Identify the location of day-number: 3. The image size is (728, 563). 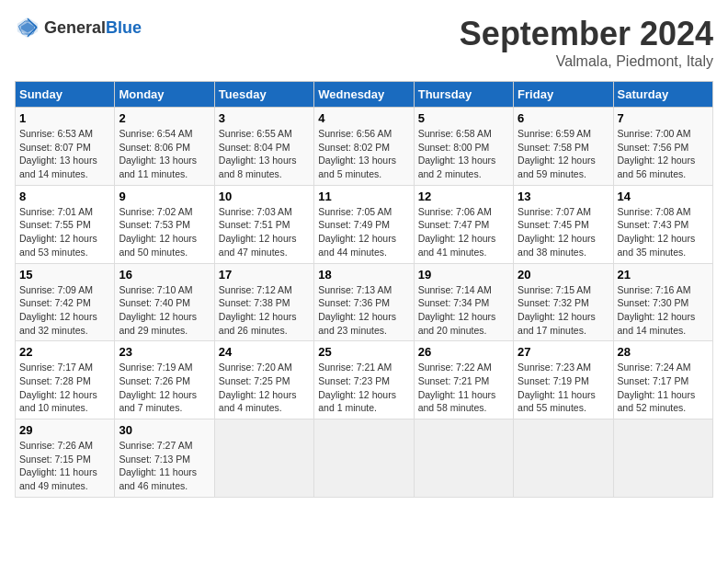
(265, 118).